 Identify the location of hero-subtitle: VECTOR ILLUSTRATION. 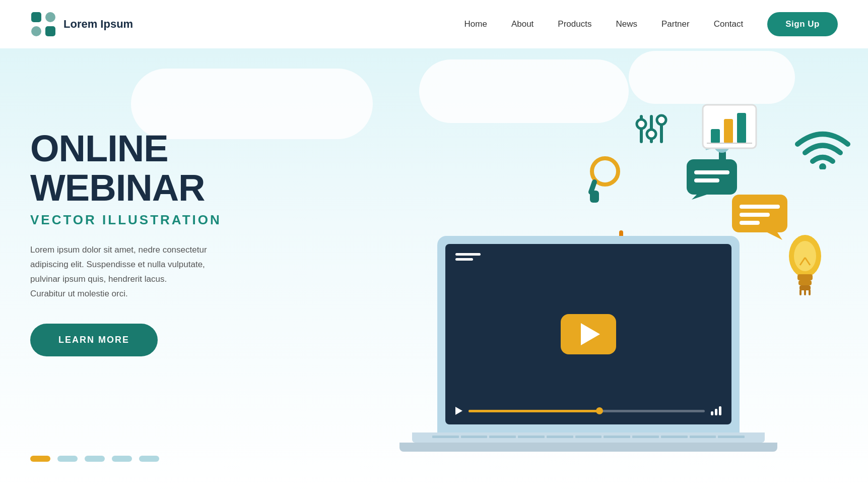
(161, 220).